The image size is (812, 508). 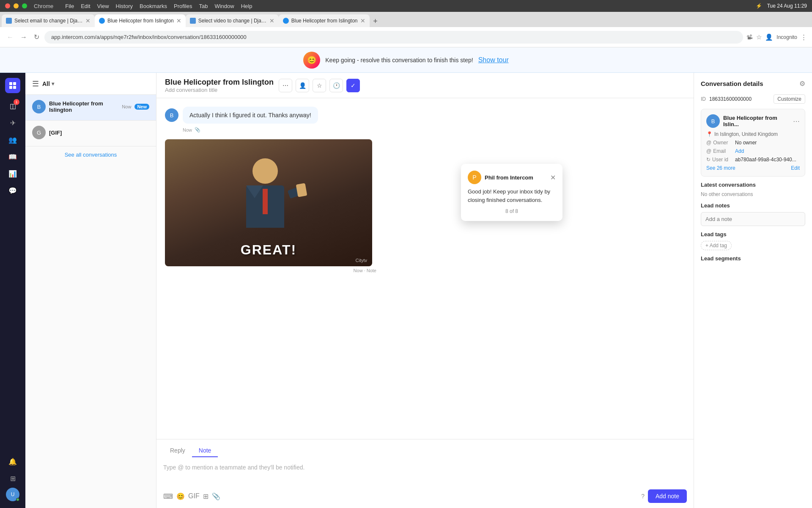 I want to click on add-note-field, so click(x=753, y=219).